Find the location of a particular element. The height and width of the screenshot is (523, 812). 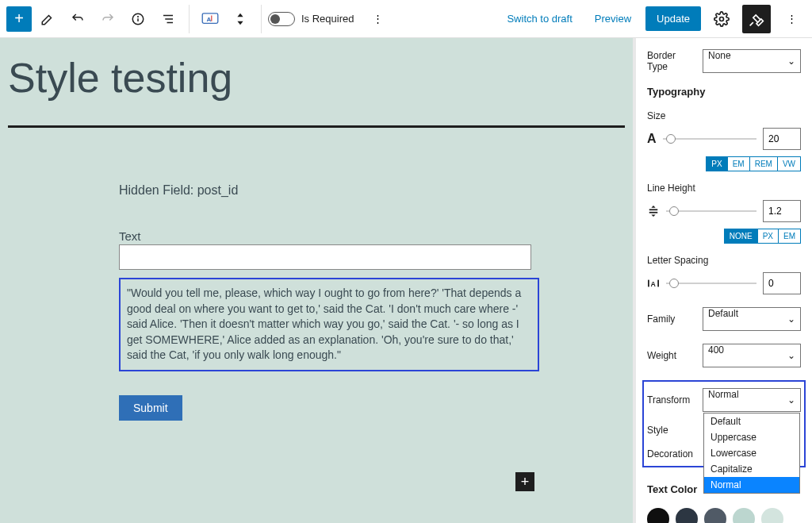

update-button: Update is located at coordinates (673, 19).